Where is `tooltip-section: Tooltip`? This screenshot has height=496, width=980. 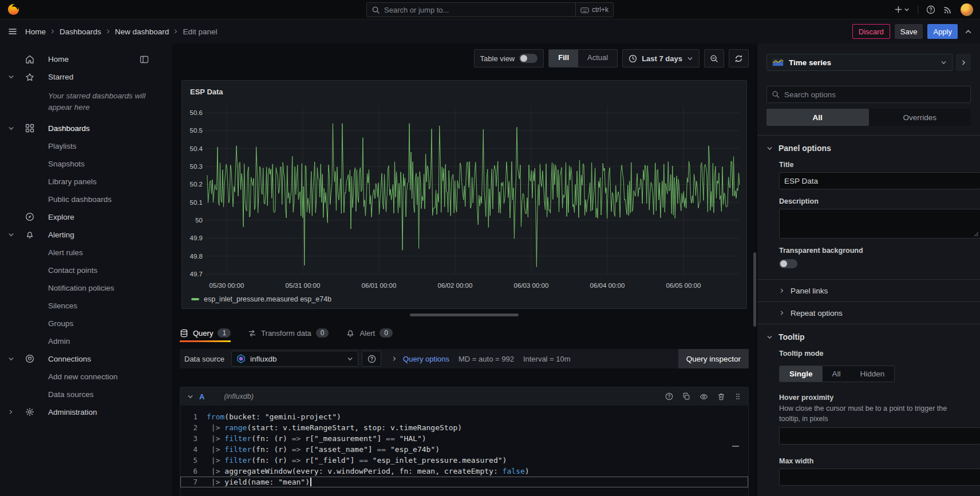 tooltip-section: Tooltip is located at coordinates (869, 337).